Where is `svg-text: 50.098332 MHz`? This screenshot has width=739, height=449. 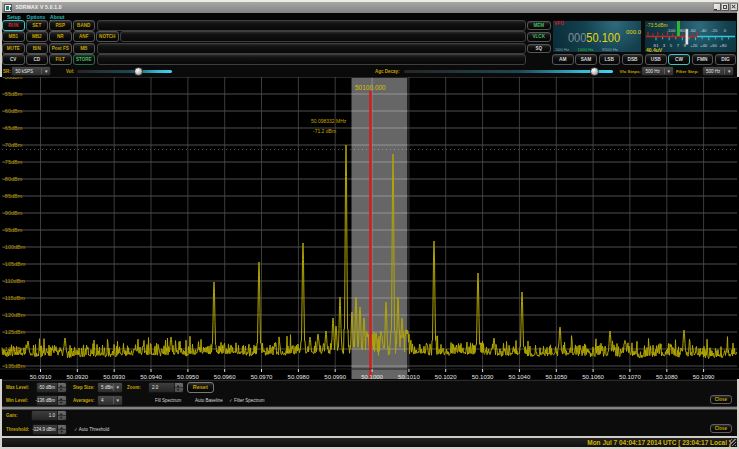 svg-text: 50.098332 MHz is located at coordinates (329, 121).